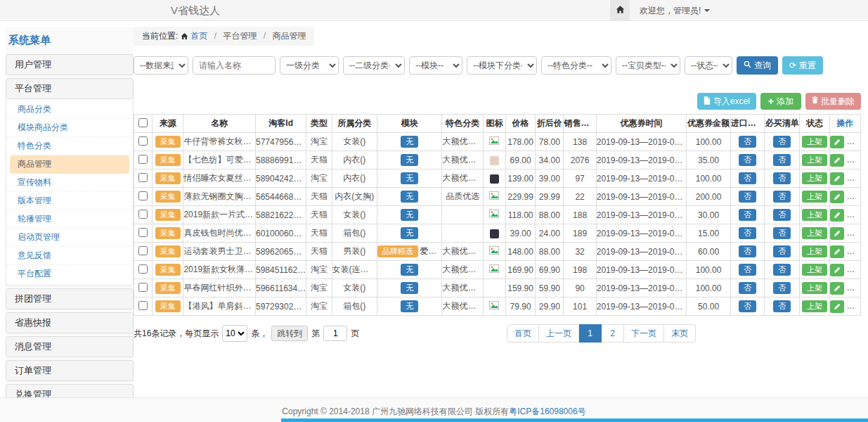 Image resolution: width=868 pixels, height=422 pixels. I want to click on first-page-button: 首页, so click(523, 333).